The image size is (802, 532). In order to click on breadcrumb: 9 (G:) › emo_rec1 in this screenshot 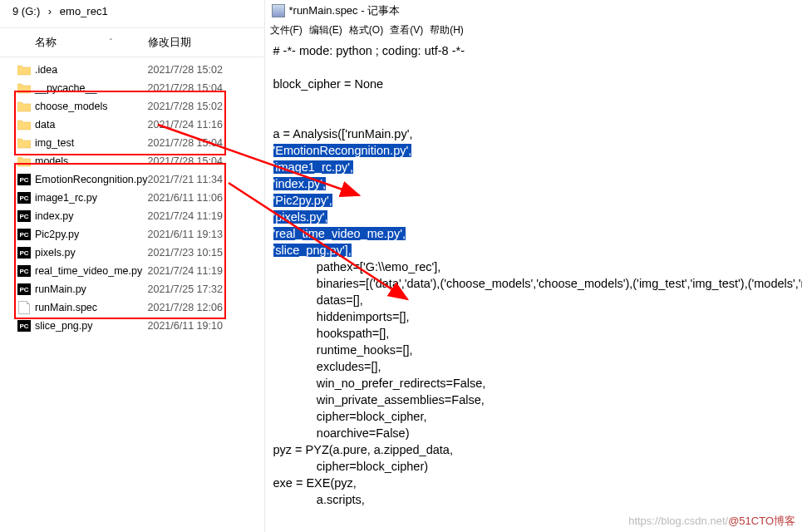, I will do `click(132, 12)`.